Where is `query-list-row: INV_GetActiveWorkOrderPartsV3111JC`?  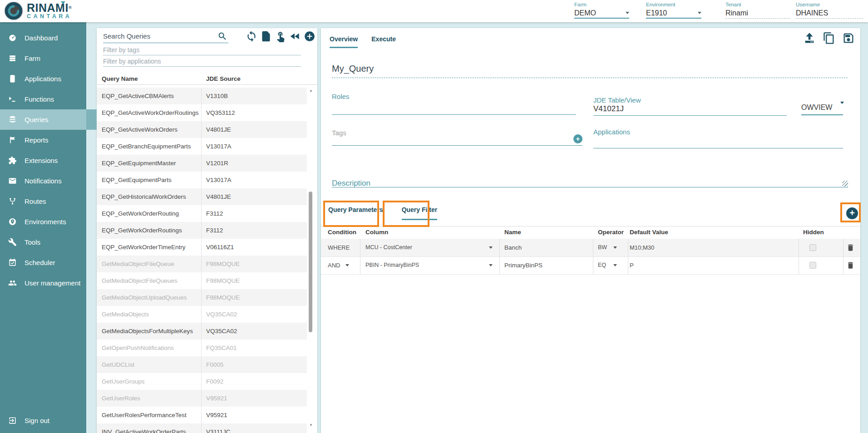 query-list-row: INV_GetActiveWorkOrderPartsV3111JC is located at coordinates (202, 428).